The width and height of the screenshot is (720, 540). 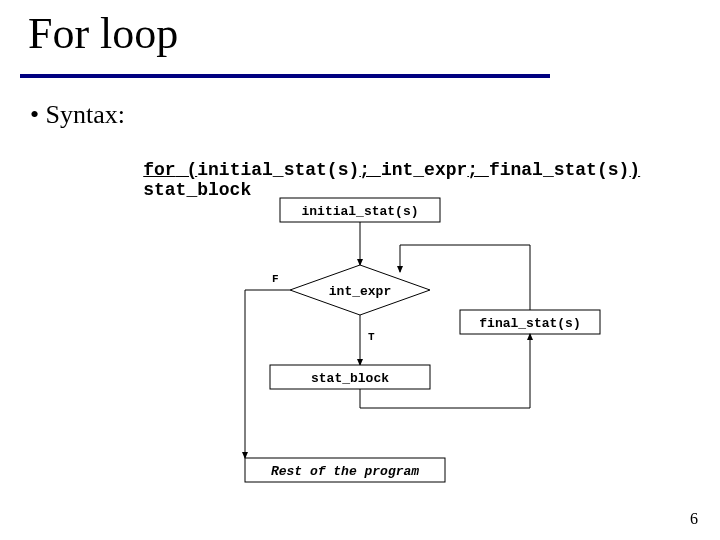 I want to click on syntax-cond: int_expr, so click(x=424, y=170).